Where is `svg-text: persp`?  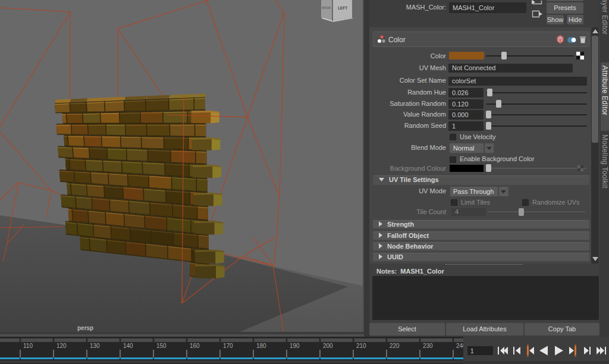
svg-text: persp is located at coordinates (86, 328).